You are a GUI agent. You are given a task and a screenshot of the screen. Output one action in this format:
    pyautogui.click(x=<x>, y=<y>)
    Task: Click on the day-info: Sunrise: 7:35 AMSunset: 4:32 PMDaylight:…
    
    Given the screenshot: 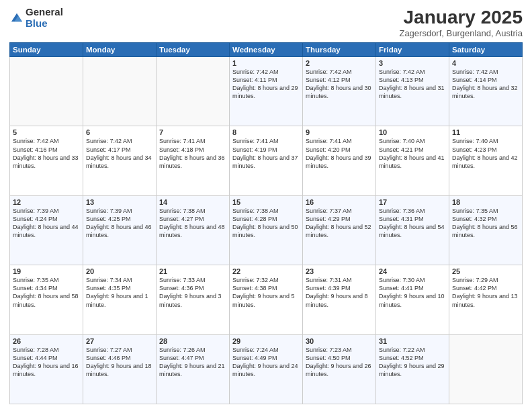 What is the action you would take?
    pyautogui.click(x=486, y=223)
    